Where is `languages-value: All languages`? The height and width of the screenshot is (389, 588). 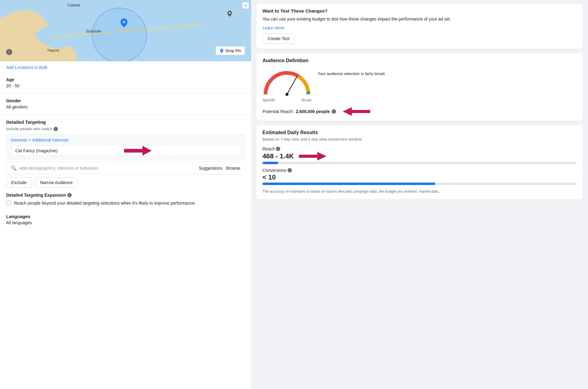
languages-value: All languages is located at coordinates (126, 223).